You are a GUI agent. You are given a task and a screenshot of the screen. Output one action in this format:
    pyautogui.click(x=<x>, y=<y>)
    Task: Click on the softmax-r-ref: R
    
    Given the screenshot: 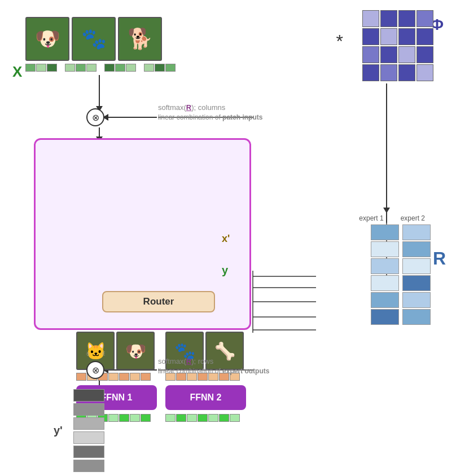 What is the action you would take?
    pyautogui.click(x=188, y=107)
    